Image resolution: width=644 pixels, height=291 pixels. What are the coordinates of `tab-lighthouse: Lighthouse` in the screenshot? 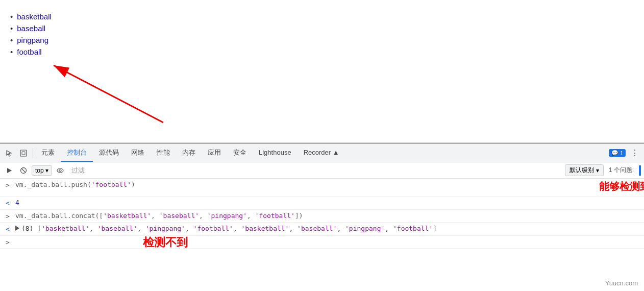 It's located at (275, 153).